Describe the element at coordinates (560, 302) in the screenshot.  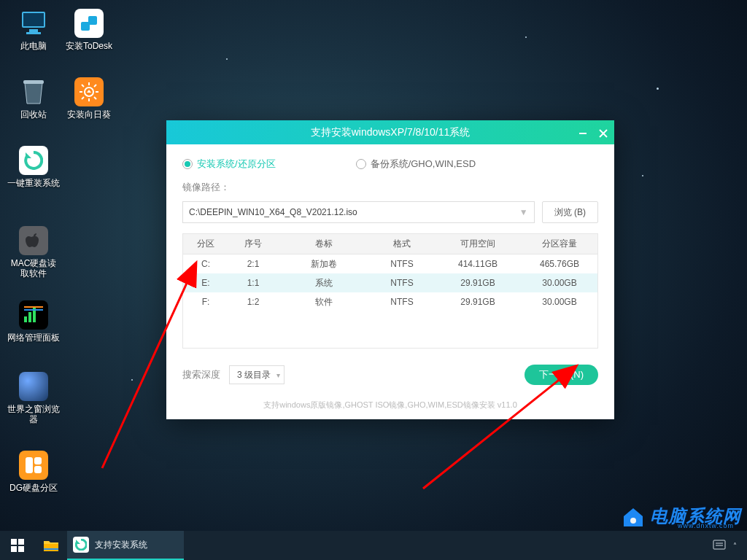
I see `cell: 30.00GB` at that location.